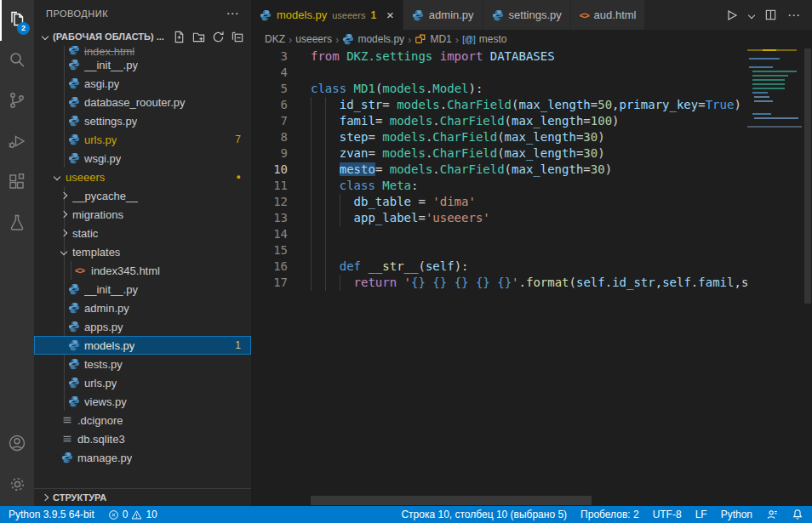 This screenshot has height=523, width=812. I want to click on tree-item-settings-py: settings.py, so click(143, 121).